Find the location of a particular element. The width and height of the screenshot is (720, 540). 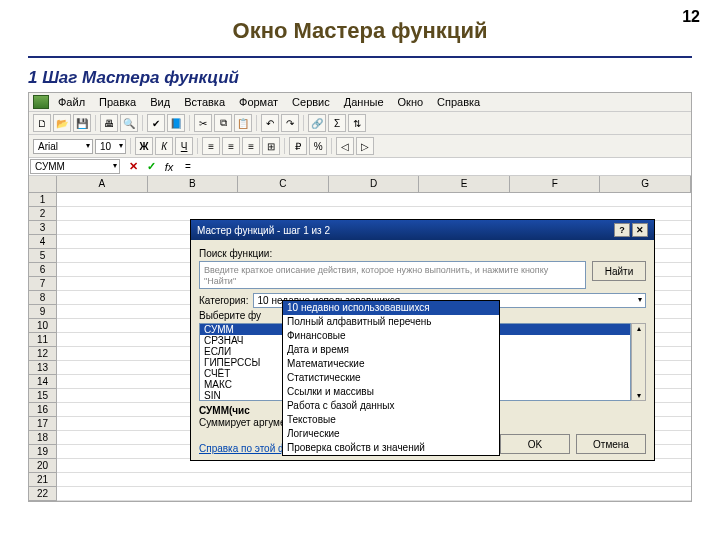

category-option: 10 недавно использовавшихся is located at coordinates (391, 308).